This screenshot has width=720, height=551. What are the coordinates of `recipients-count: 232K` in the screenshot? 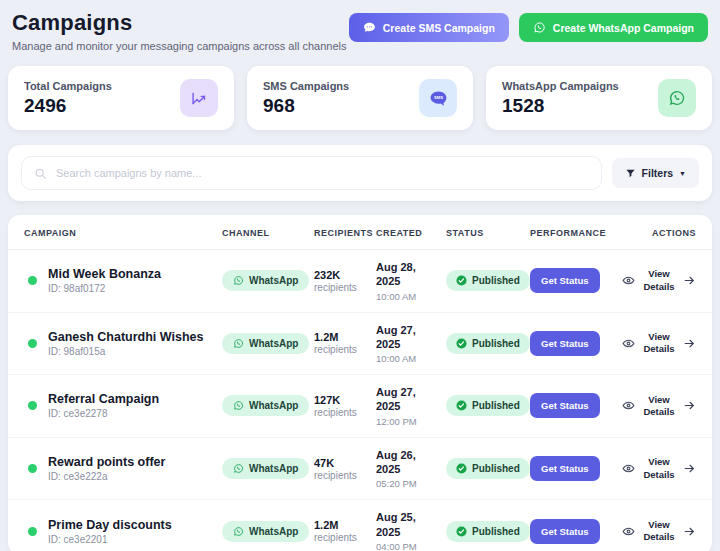 It's located at (345, 275).